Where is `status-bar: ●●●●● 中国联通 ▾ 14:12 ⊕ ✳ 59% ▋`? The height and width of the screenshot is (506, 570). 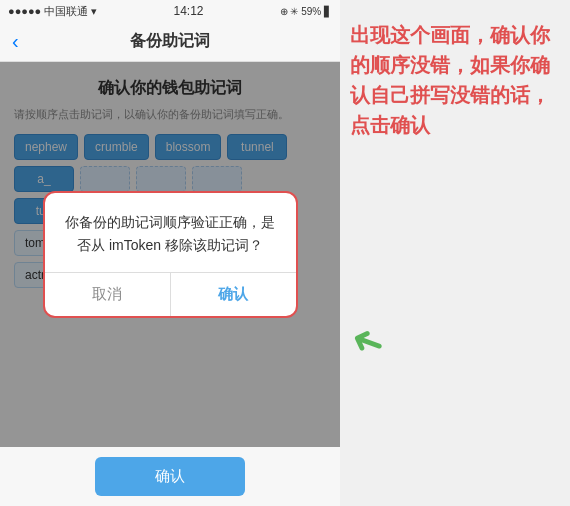 status-bar: ●●●●● 中国联通 ▾ 14:12 ⊕ ✳ 59% ▋ is located at coordinates (170, 11).